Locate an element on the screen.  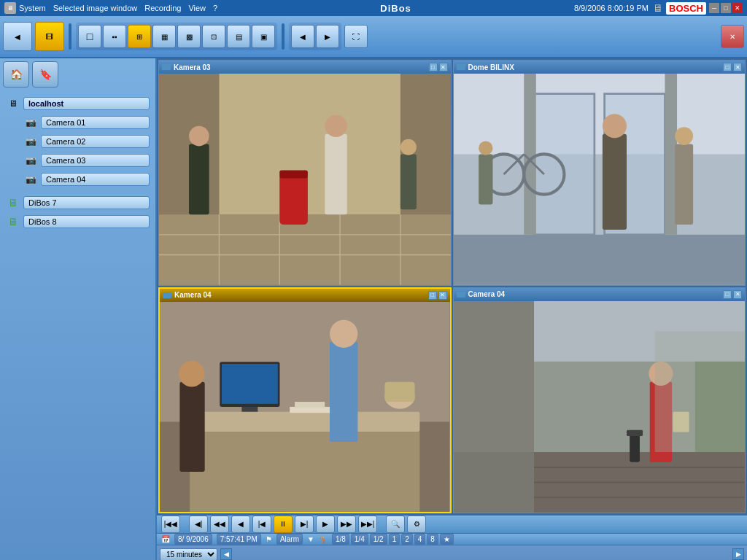
toolbar: ◀ 🎞 □ ▪▪ ⊞ ▦ ▩ ⊡ ▤ ▣ is located at coordinates (374, 37).